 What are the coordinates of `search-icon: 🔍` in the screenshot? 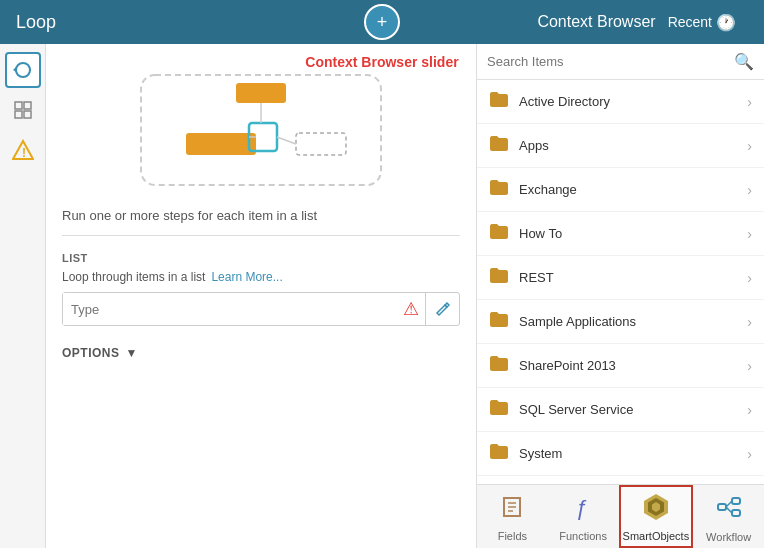 It's located at (744, 62).